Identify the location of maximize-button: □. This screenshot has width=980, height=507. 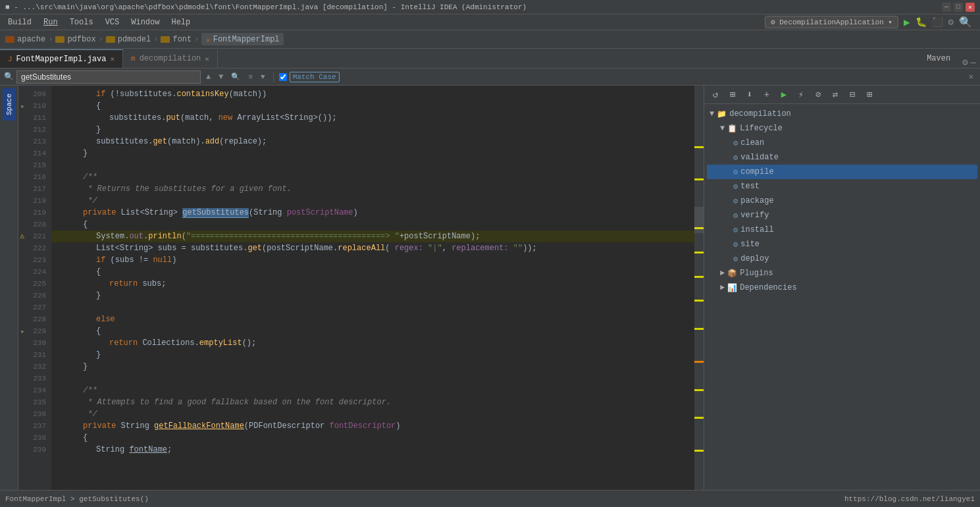
(958, 7).